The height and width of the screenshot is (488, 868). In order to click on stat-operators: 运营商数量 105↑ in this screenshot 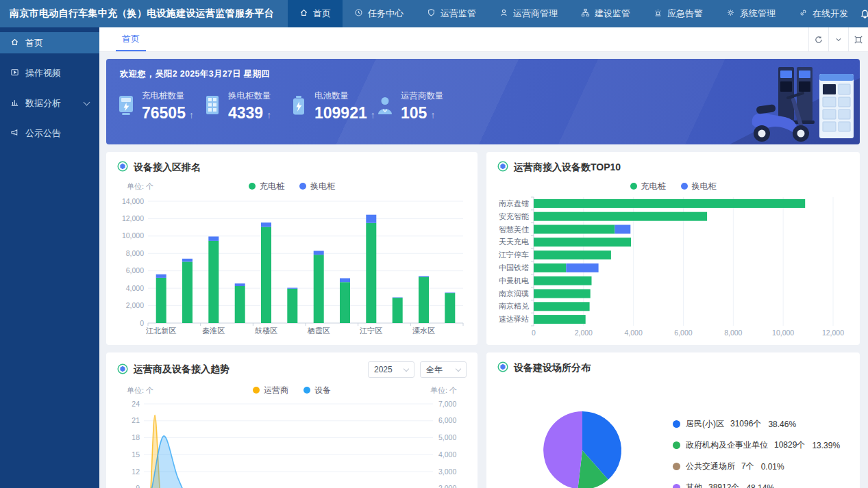, I will do `click(419, 107)`.